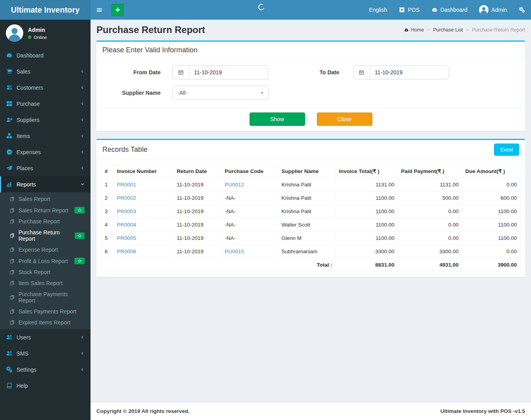 This screenshot has width=531, height=420. What do you see at coordinates (45, 311) in the screenshot?
I see `submenu-item-sales-payments-report: Sales Payments Report` at bounding box center [45, 311].